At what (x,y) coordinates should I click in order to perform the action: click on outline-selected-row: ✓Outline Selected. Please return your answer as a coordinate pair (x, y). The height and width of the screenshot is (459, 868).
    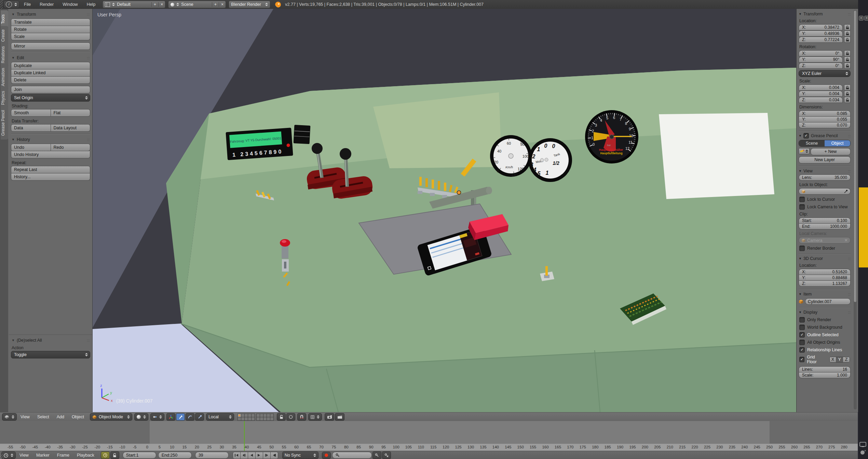
    Looking at the image, I should click on (825, 335).